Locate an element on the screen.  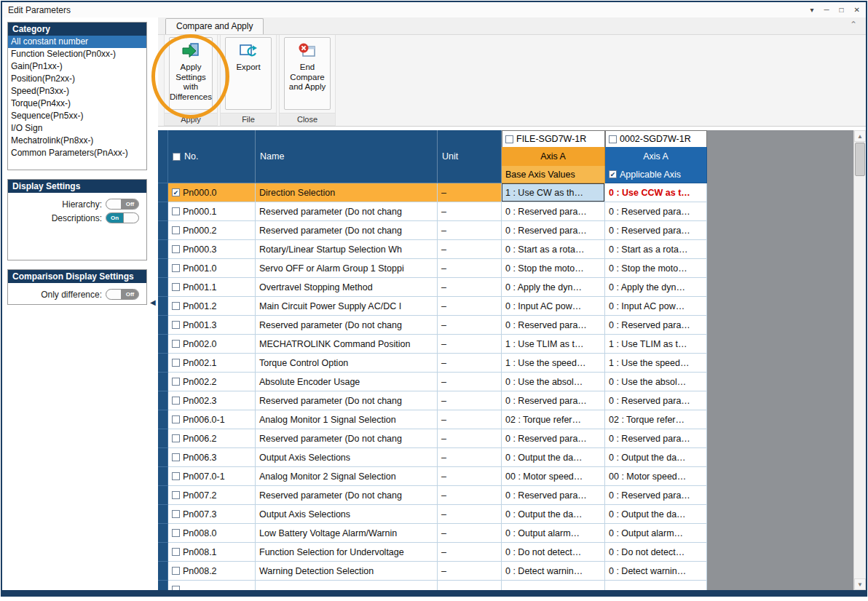
maximize-icon: □ is located at coordinates (842, 10).